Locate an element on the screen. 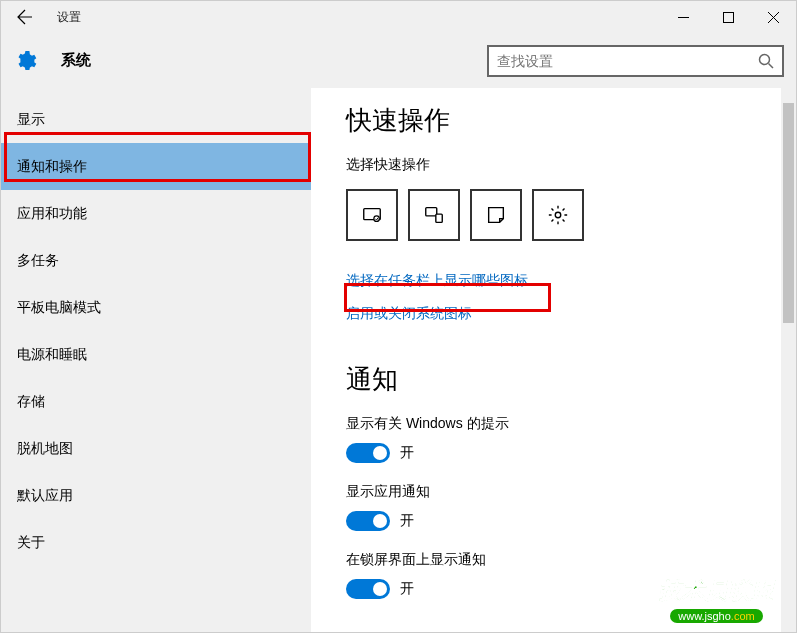 The width and height of the screenshot is (797, 633). minimize-button is located at coordinates (684, 17).